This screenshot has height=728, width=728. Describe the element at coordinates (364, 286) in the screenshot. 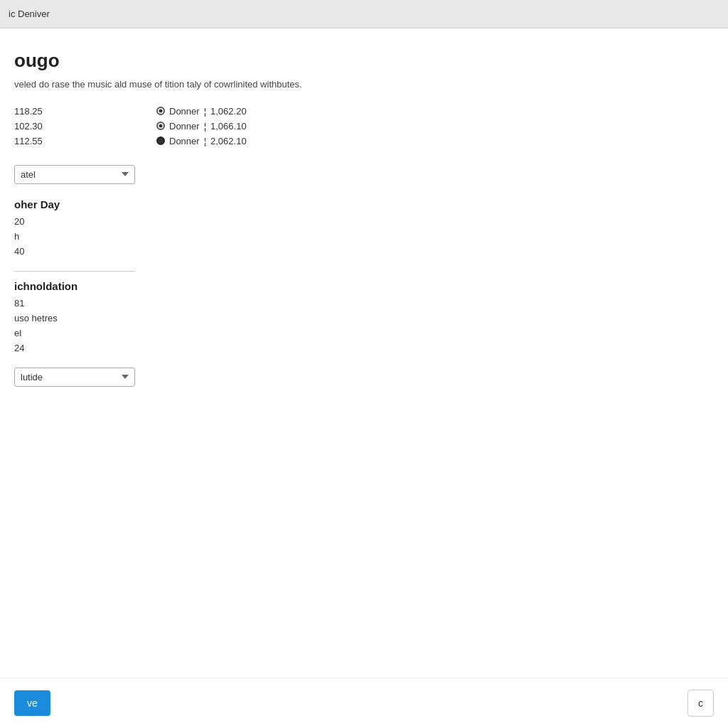

I see `section2-header: ichnoldation` at that location.